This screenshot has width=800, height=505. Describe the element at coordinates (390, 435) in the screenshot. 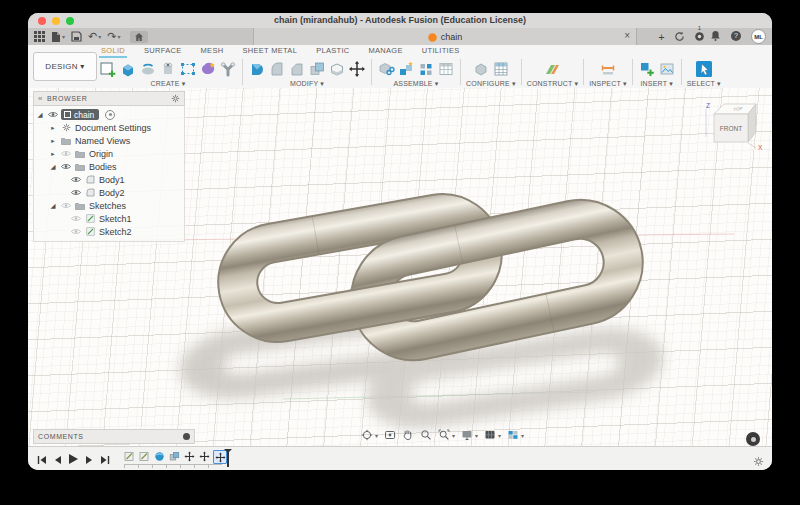

I see `look-at-button` at that location.